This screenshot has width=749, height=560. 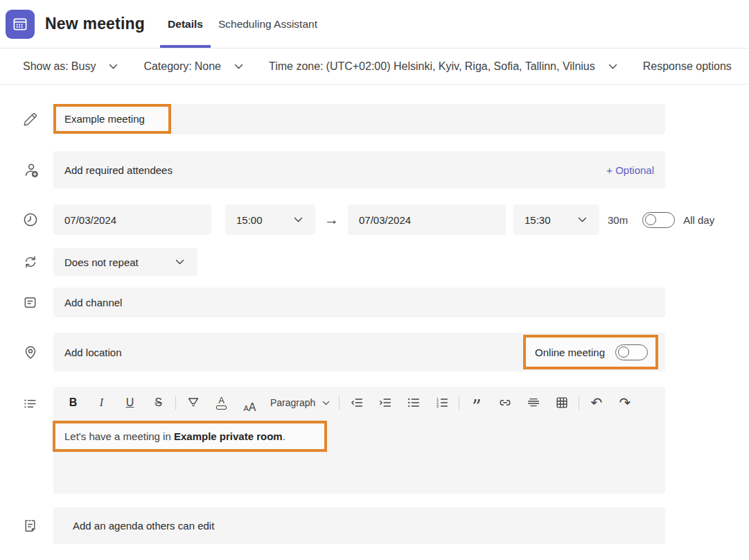 I want to click on page-title: New meeting, so click(x=95, y=24).